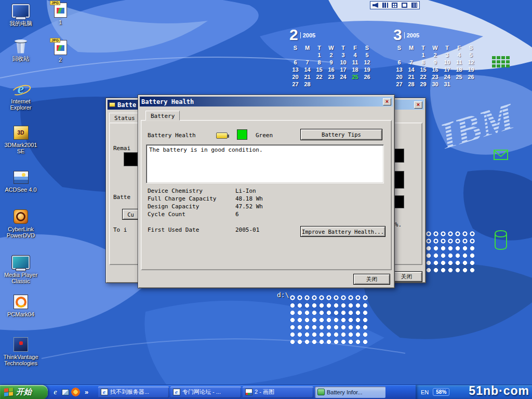 Image resolution: width=532 pixels, height=399 pixels. Describe the element at coordinates (21, 305) in the screenshot. I see `desktop-icon-pcmark: PCMark04` at that location.